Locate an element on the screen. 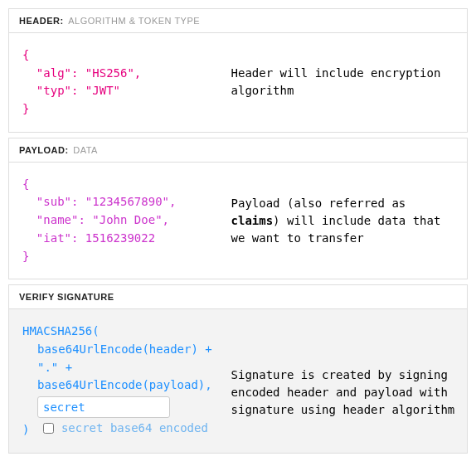 The width and height of the screenshot is (476, 466). payload-annotation-pre: Payload (also referred as is located at coordinates (318, 202).